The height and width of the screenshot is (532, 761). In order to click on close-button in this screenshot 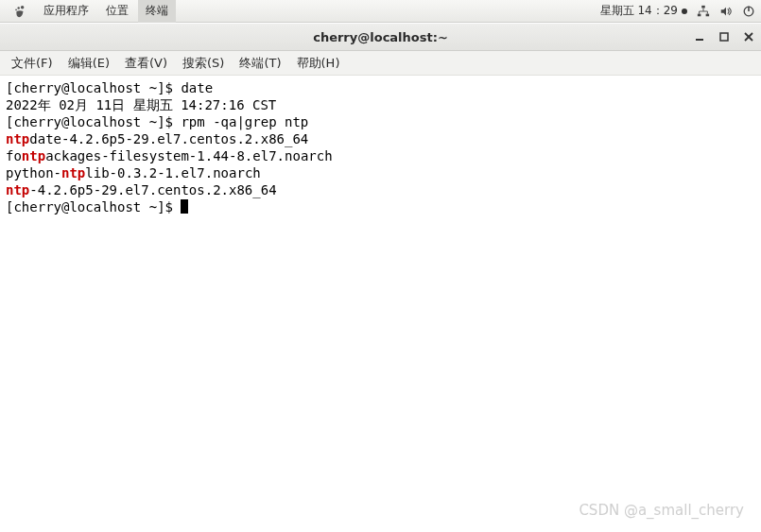, I will do `click(749, 37)`.